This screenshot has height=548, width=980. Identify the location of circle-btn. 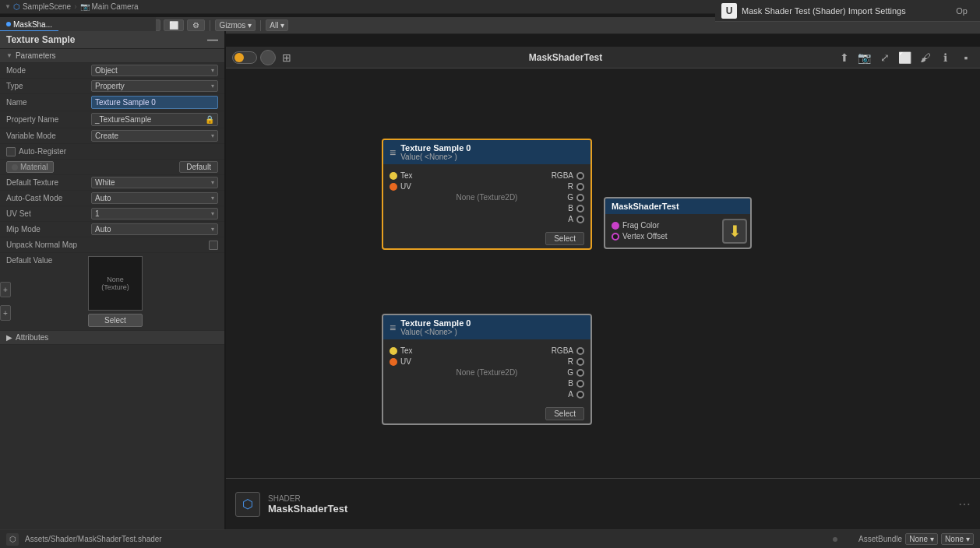
(268, 58).